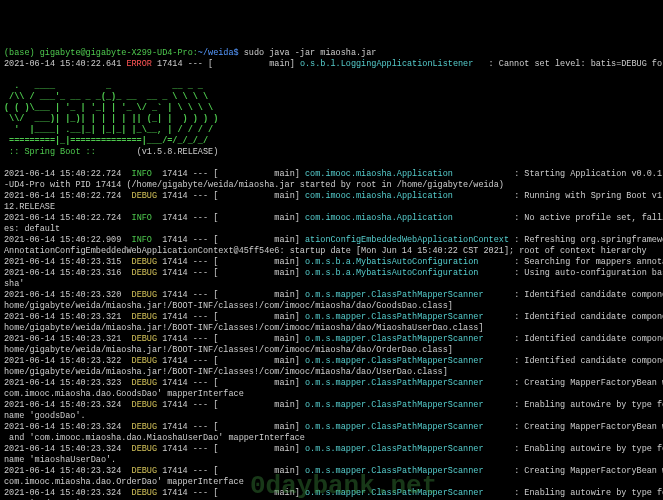 Image resolution: width=663 pixels, height=500 pixels. Describe the element at coordinates (332, 384) in the screenshot. I see `log-line: 2021-06-14 15:40:23.323 DEBUG 17414 --- …` at that location.